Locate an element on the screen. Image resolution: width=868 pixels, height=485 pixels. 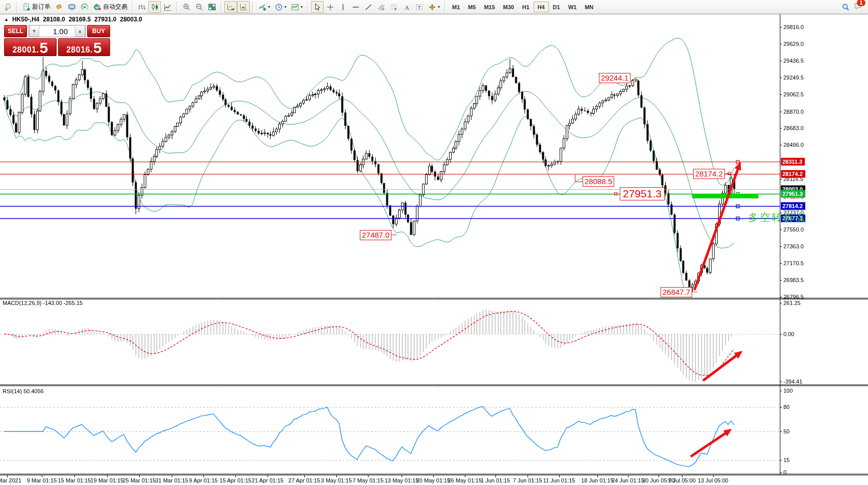
timeframe-m30: M30 is located at coordinates (509, 7).